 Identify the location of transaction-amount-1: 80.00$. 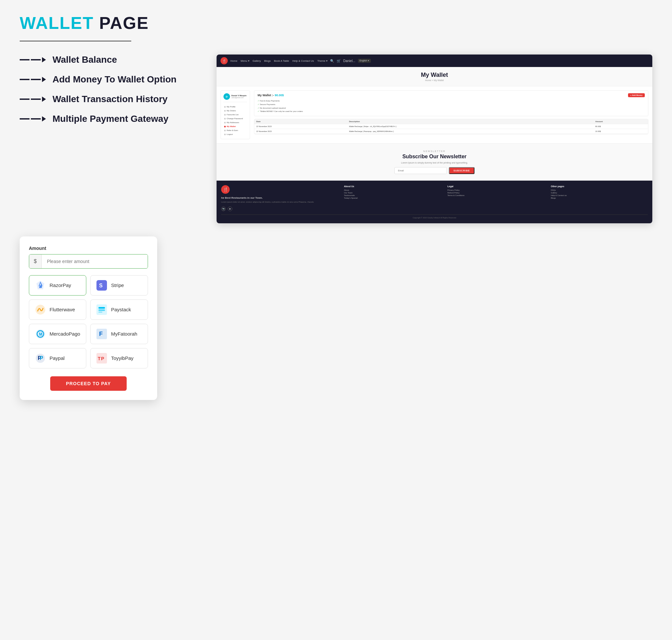
(621, 127).